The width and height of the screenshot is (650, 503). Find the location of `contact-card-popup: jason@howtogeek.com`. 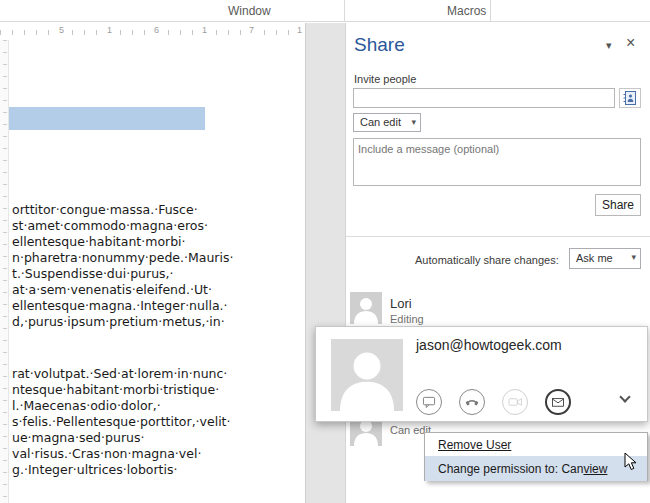

contact-card-popup: jason@howtogeek.com is located at coordinates (482, 374).